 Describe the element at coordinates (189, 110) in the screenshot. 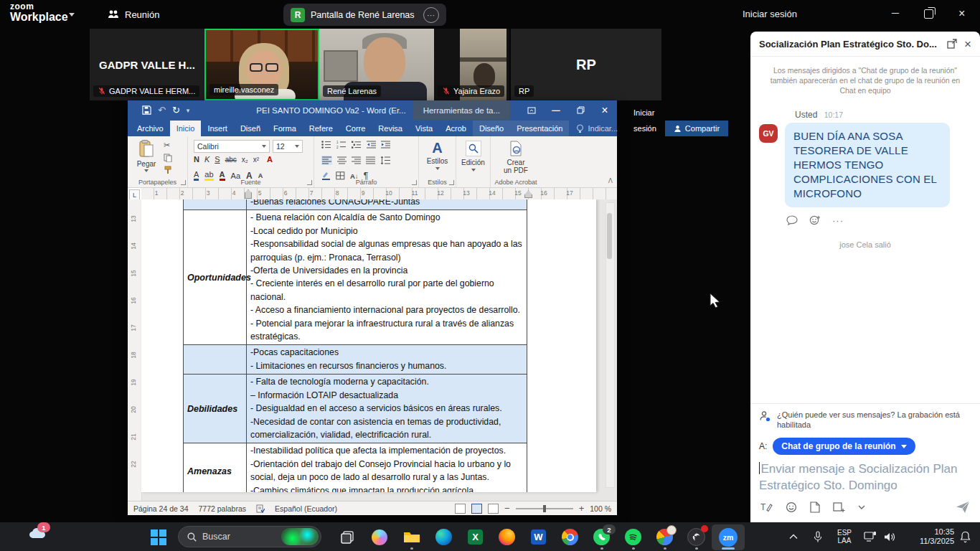

I see `customize-quick-access-icon: ▾` at that location.